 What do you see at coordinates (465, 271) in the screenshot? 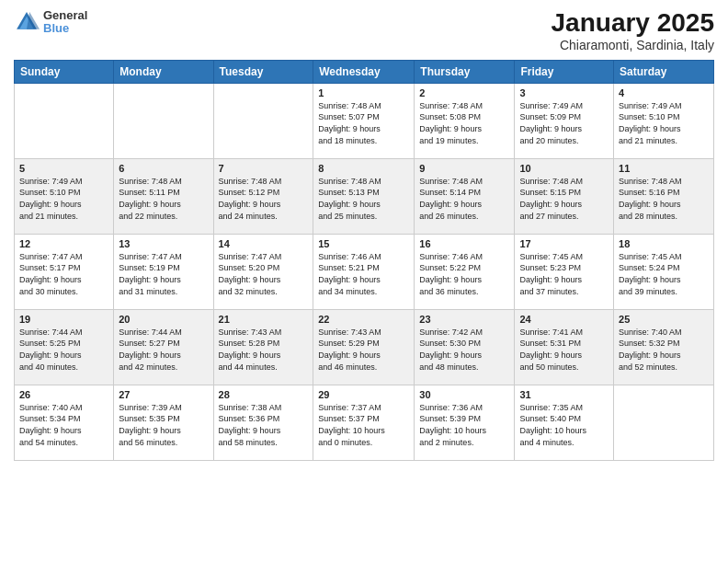
I see `table-row: 16Sunrise: 7:46 AM Sunset: 5:22 PM Dayli…` at bounding box center [465, 271].